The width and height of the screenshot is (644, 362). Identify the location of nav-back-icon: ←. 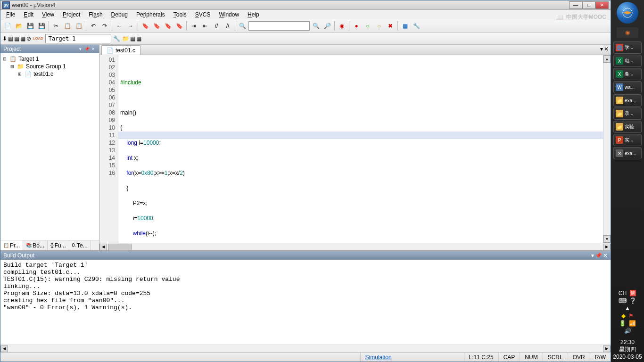
(119, 26).